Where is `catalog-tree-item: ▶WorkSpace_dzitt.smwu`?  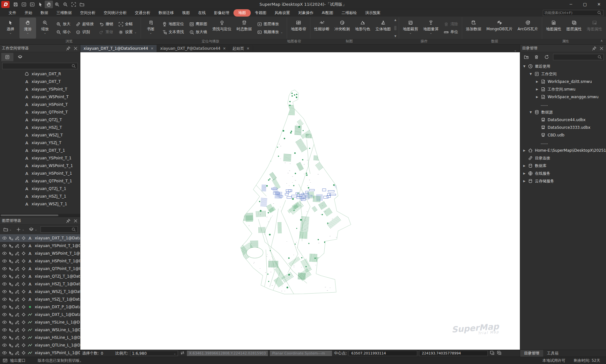
catalog-tree-item: ▶WorkSpace_dzitt.smwu is located at coordinates (563, 82).